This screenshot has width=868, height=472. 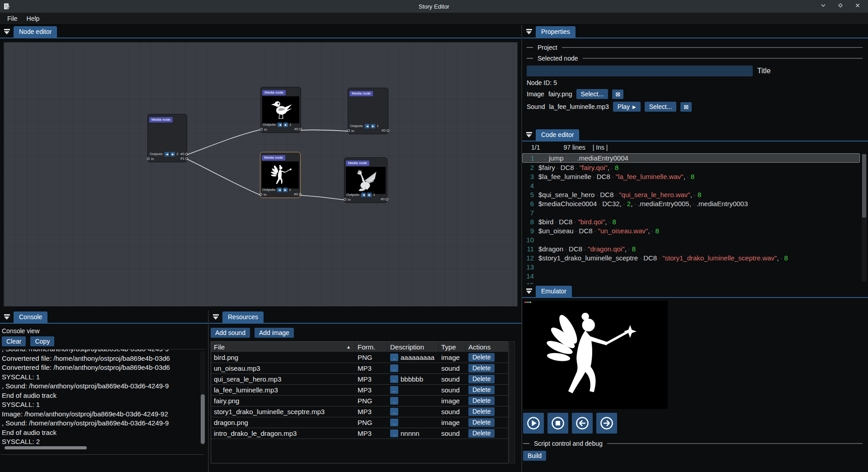 What do you see at coordinates (243, 317) in the screenshot?
I see `tab-resources: Resources` at bounding box center [243, 317].